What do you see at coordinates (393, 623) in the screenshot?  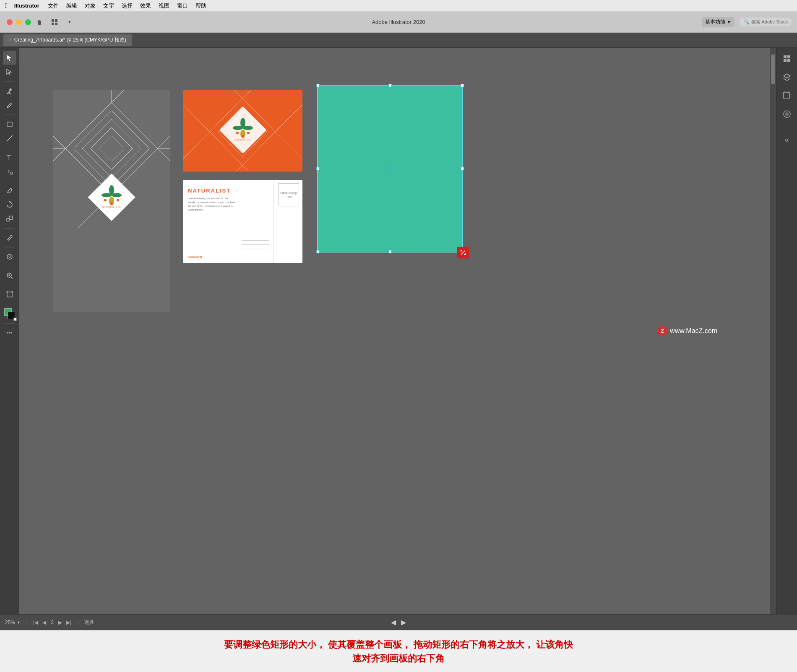 I see `prev-artboard-btn: ◀` at bounding box center [393, 623].